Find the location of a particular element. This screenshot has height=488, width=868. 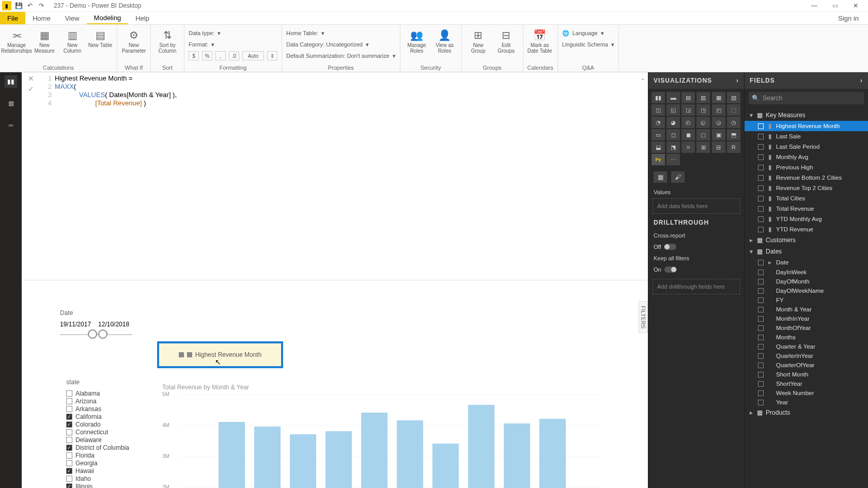

view-as-roles-button: 👤View as Roles is located at coordinates (445, 41).